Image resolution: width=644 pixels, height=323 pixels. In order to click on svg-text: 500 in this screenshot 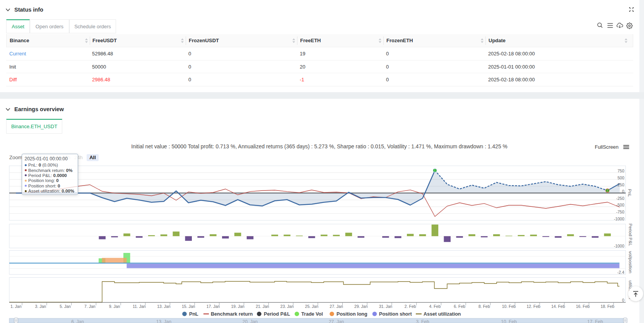, I will do `click(621, 178)`.